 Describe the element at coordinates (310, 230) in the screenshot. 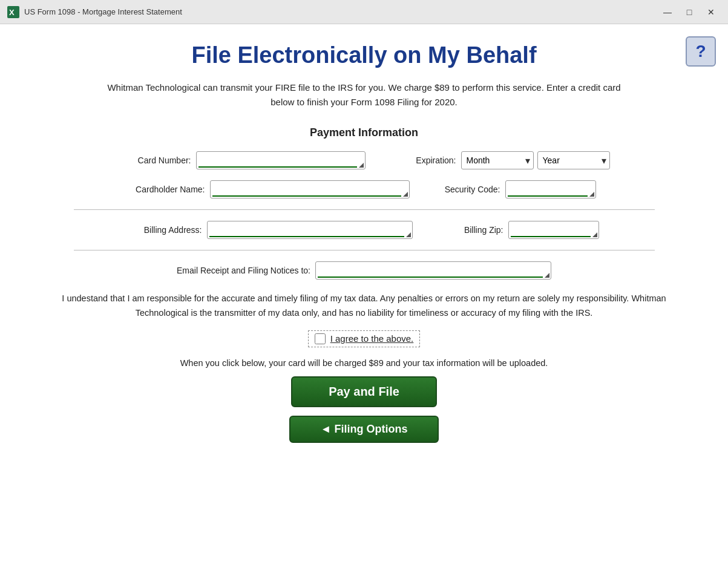

I see `billing-address-input` at that location.